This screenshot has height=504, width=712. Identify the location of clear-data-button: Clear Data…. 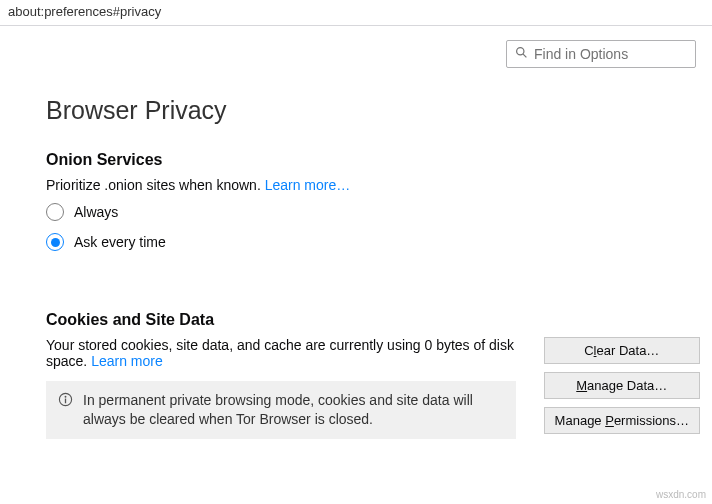
(622, 350).